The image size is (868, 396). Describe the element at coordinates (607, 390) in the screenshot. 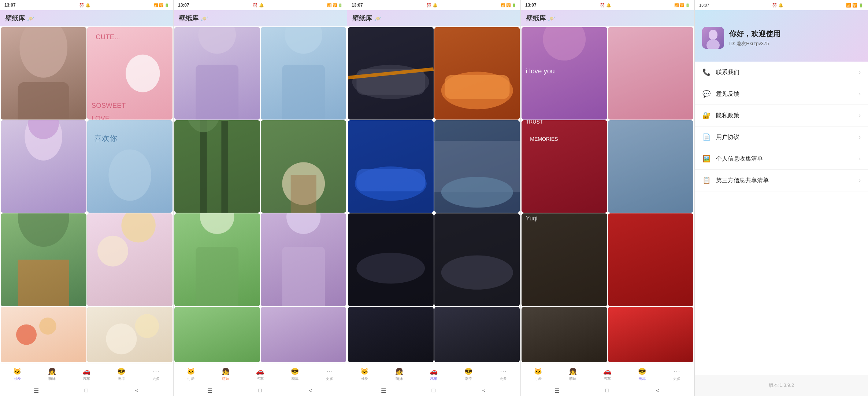

I see `home-btn-4: □` at that location.